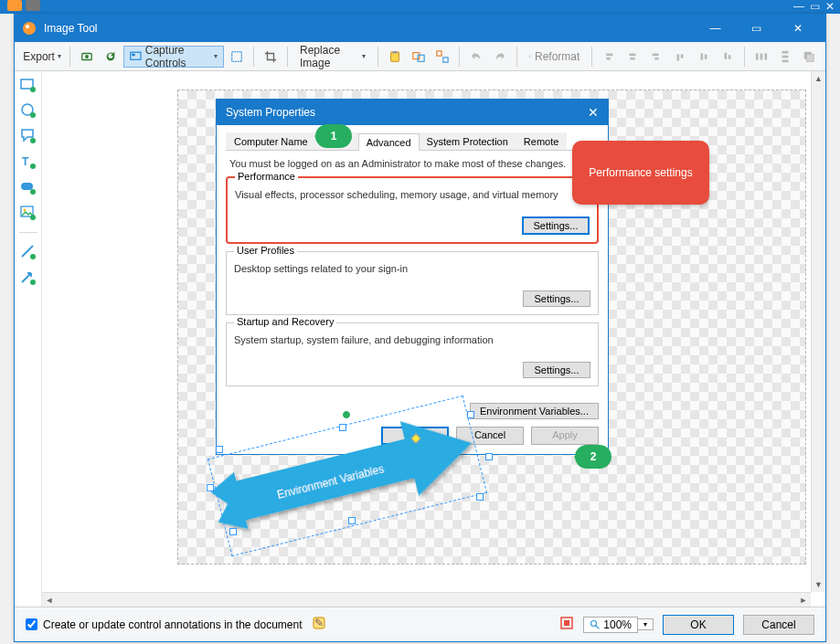 Image resolution: width=840 pixels, height=644 pixels. What do you see at coordinates (593, 457) in the screenshot?
I see `step-marker-2: 2` at bounding box center [593, 457].